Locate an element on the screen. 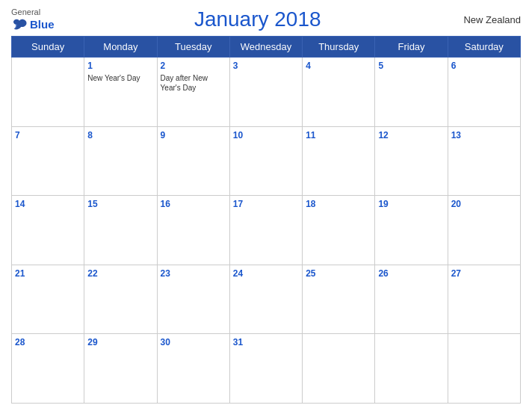  calendar-cell: 20 is located at coordinates (484, 230).